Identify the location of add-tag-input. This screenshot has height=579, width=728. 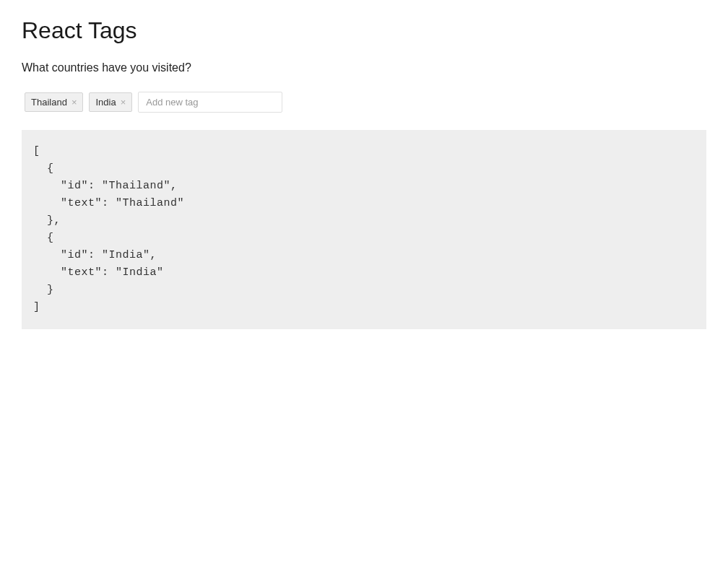
(210, 103).